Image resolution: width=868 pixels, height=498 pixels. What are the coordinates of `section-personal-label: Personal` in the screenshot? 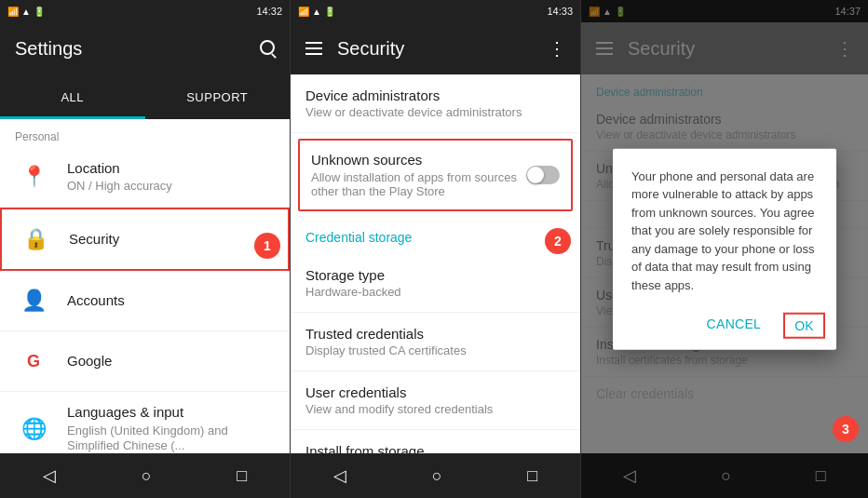 It's located at (145, 133).